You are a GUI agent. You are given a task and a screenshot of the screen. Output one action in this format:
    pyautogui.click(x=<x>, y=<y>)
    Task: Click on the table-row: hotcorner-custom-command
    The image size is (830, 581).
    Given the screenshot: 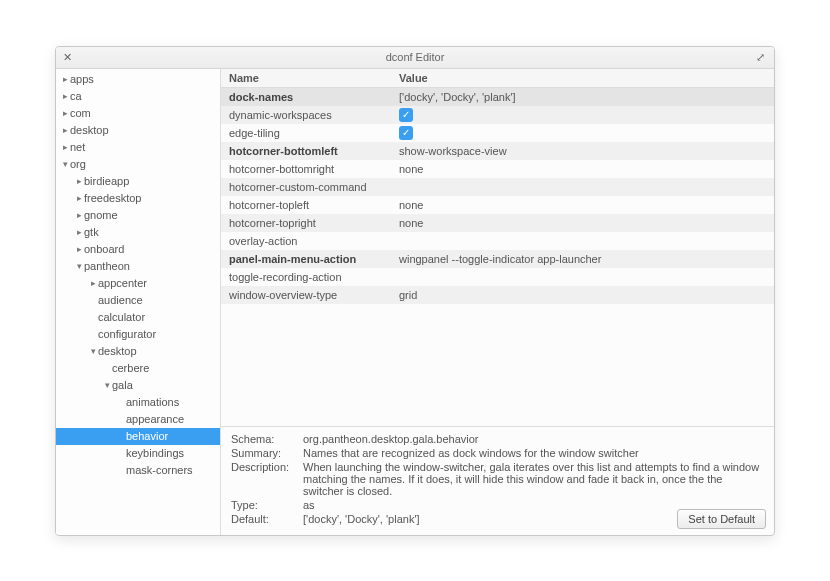 What is the action you would take?
    pyautogui.click(x=498, y=187)
    